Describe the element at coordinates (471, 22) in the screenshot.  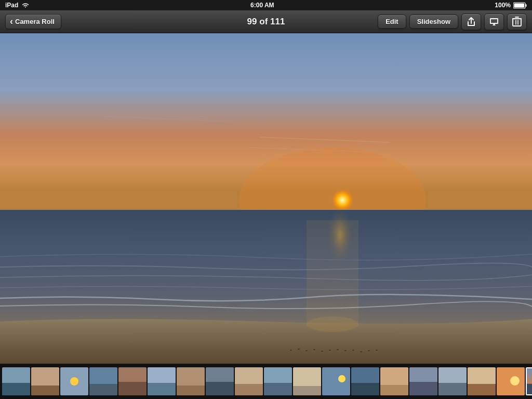
I see `share-button` at that location.